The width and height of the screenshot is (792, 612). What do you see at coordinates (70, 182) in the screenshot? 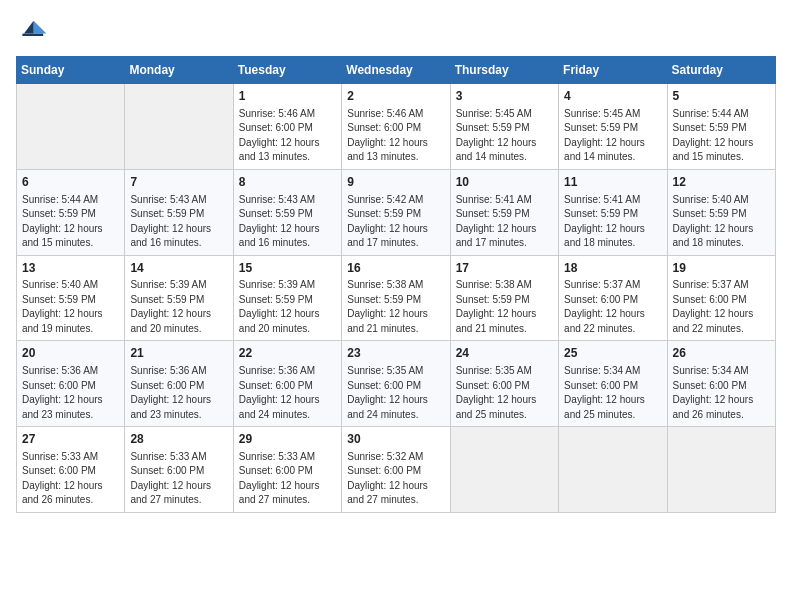
I see `day-number: 6` at bounding box center [70, 182].